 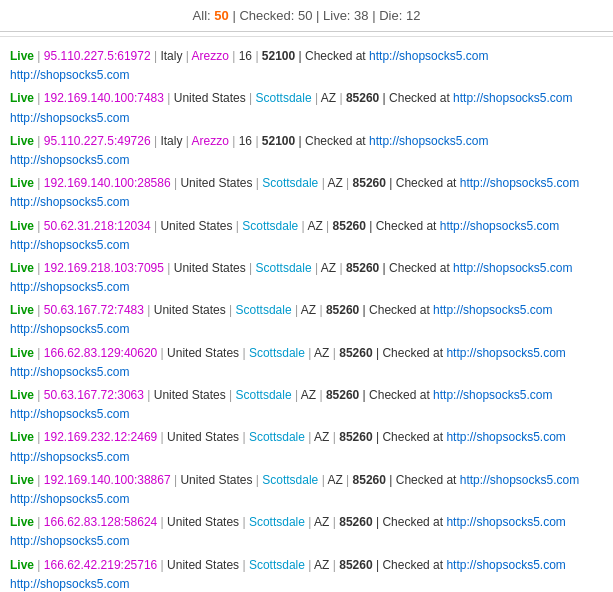 What do you see at coordinates (306, 574) in the screenshot?
I see `list-item: Live | 166.62.42.219:25716 | United Stat…` at bounding box center [306, 574].